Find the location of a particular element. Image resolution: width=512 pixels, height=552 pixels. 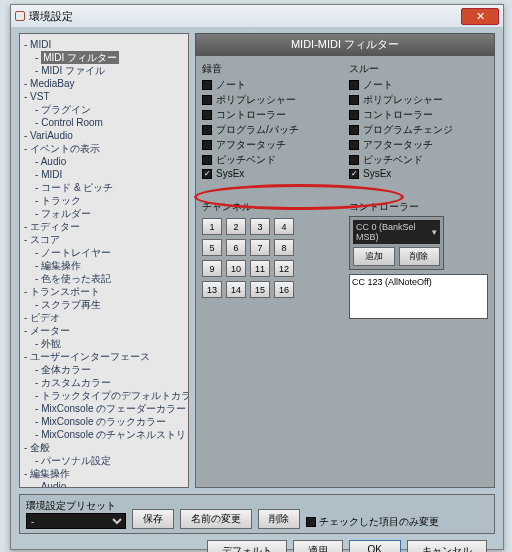

chevron-down-icon: ▾ is located at coordinates (434, 232).